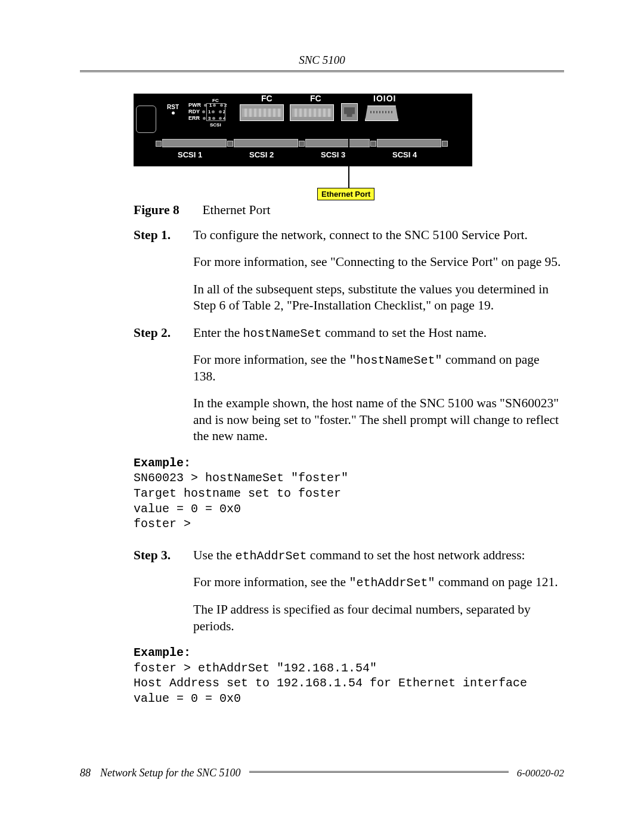 The width and height of the screenshot is (644, 833). Describe the element at coordinates (378, 420) in the screenshot. I see `step-2-p3: In the example shown, the host name of t…` at that location.